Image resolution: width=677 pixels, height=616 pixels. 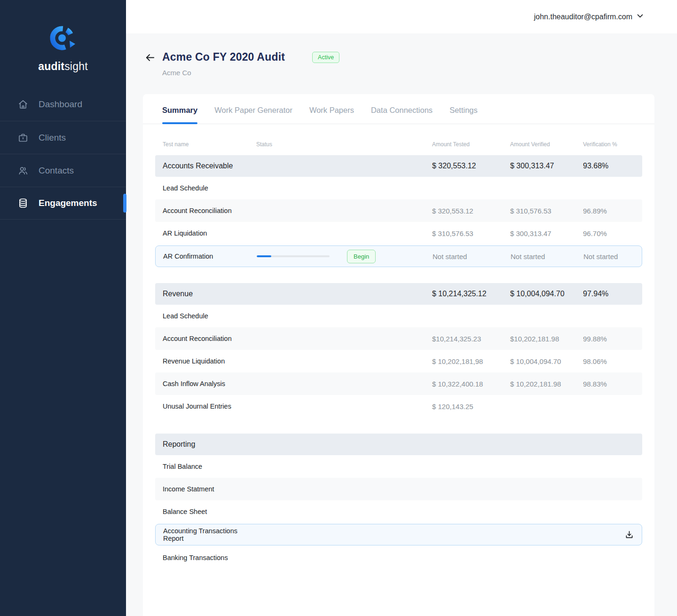 What do you see at coordinates (68, 203) in the screenshot?
I see `sidebar-item-label: Engagements` at bounding box center [68, 203].